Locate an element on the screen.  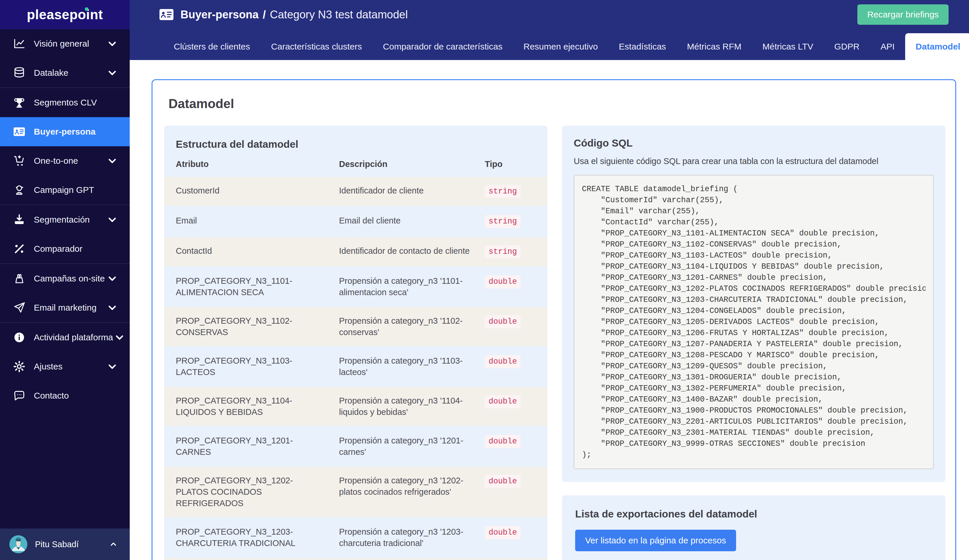
sidebar-item-contacto: Contacto is located at coordinates (65, 396).